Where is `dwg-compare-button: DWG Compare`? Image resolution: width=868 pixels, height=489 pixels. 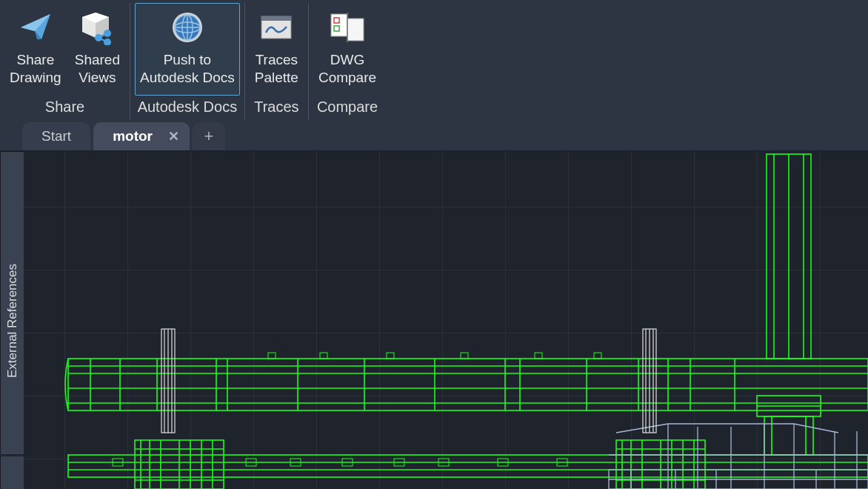 dwg-compare-button: DWG Compare is located at coordinates (347, 49).